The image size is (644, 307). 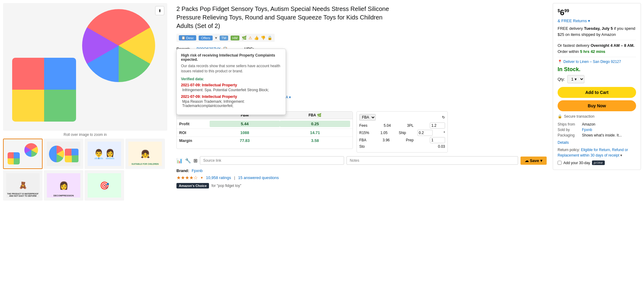 What do you see at coordinates (621, 155) in the screenshot?
I see `return-chevron: ▾` at bounding box center [621, 155].